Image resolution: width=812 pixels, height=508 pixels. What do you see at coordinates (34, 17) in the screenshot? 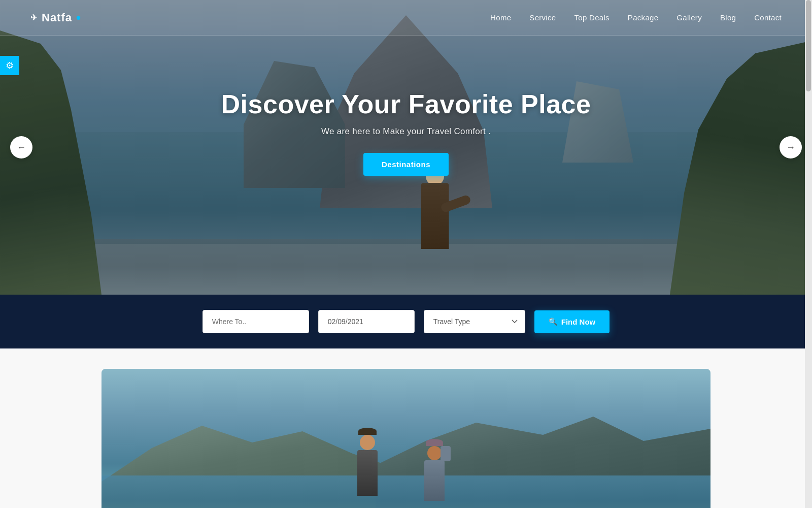
I see `plane-icon: ✈` at bounding box center [34, 17].